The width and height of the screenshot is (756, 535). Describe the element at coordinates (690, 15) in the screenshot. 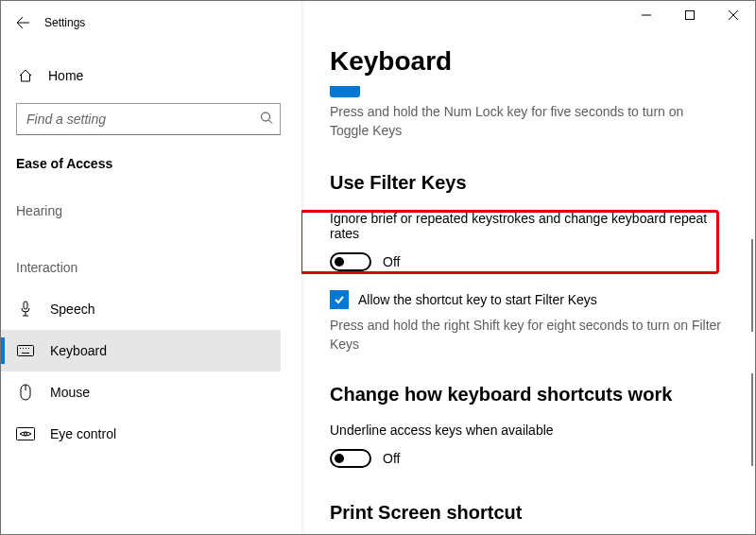

I see `maximize-button` at that location.